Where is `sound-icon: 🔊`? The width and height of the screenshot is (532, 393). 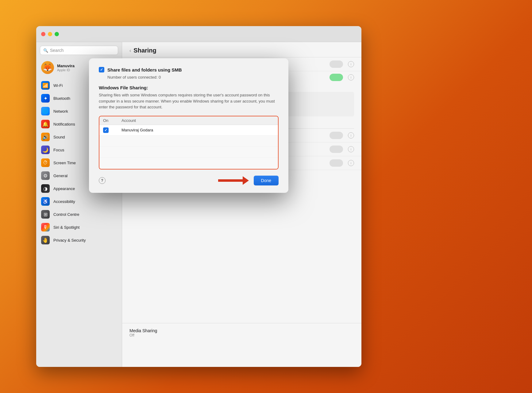
sound-icon: 🔊 is located at coordinates (45, 137).